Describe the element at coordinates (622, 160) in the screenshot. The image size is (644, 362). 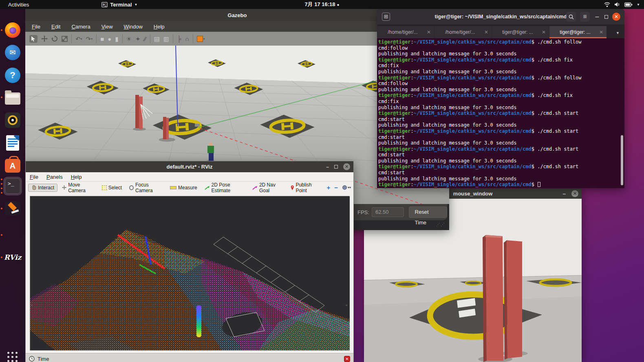
I see `scrollbar-thumb` at that location.